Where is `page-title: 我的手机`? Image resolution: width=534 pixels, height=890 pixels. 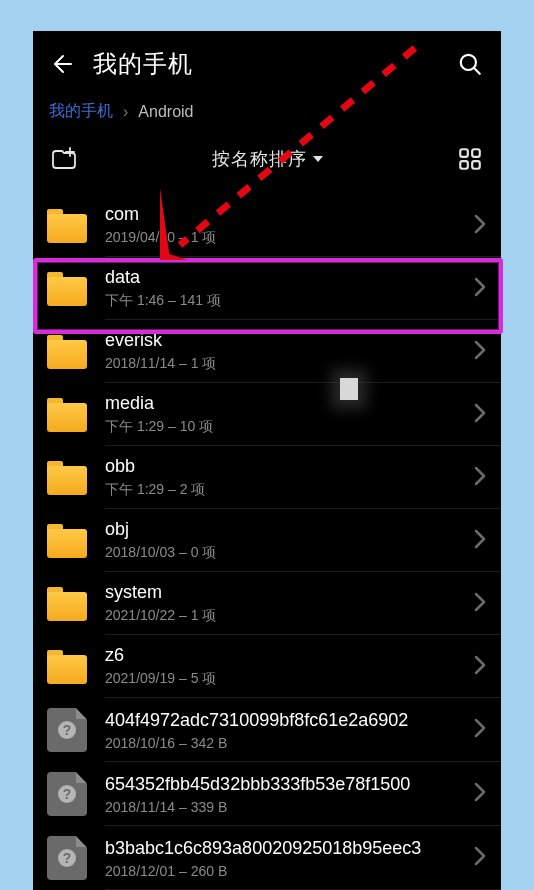 page-title: 我的手机 is located at coordinates (264, 64).